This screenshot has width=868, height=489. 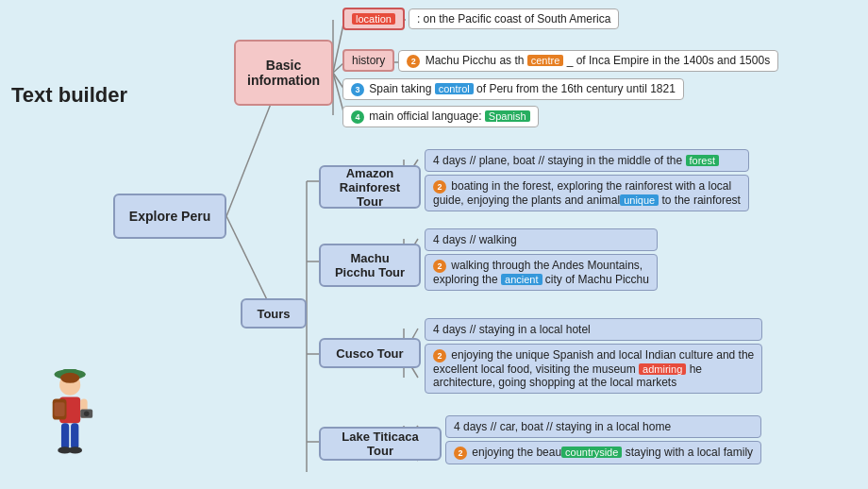 What do you see at coordinates (368, 60) in the screenshot?
I see `history-label: history` at bounding box center [368, 60].